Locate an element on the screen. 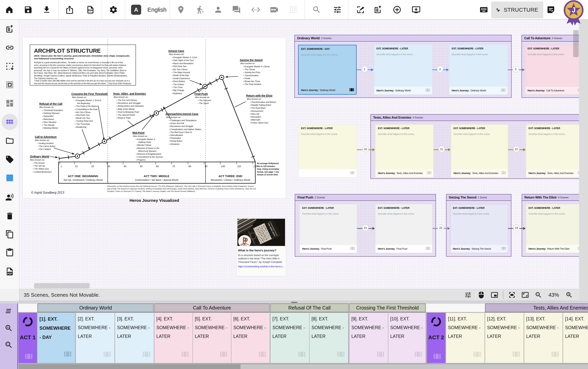  toolbar-dot-grid-button is located at coordinates (293, 10).